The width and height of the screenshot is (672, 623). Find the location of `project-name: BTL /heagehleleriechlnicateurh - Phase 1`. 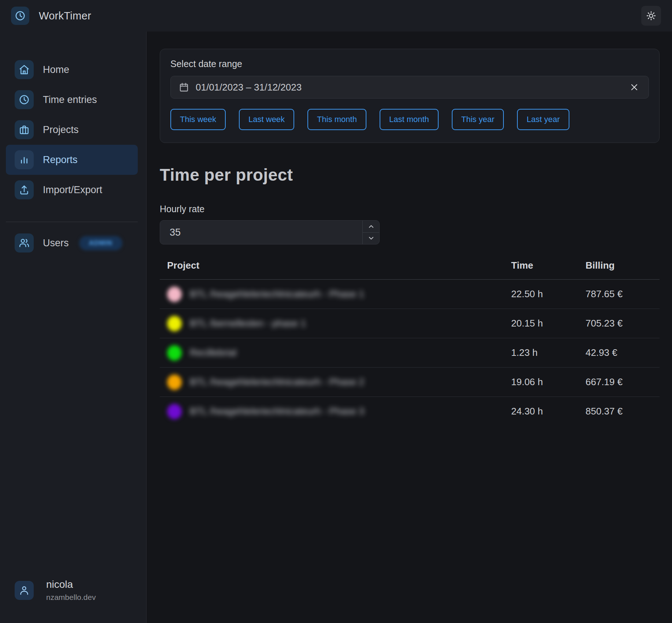

project-name: BTL /heagehleleriechlnicateurh - Phase 1 is located at coordinates (277, 294).